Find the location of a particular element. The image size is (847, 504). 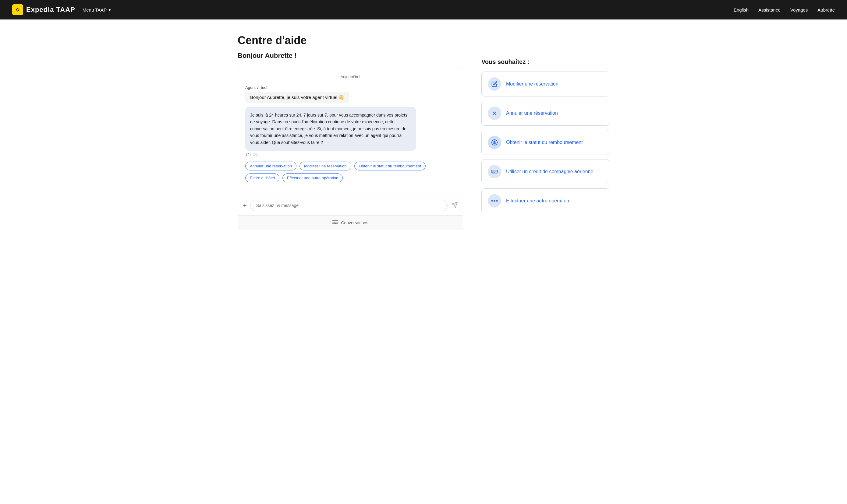

header-left: Expedia TAAP Menu TAAP ▾ is located at coordinates (62, 10).